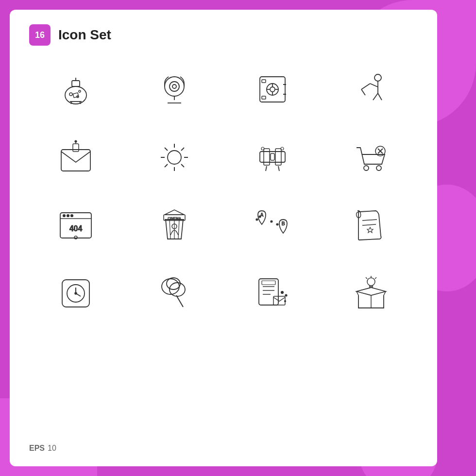  I want to click on icon-cell-ab-location: A B, so click(273, 225).